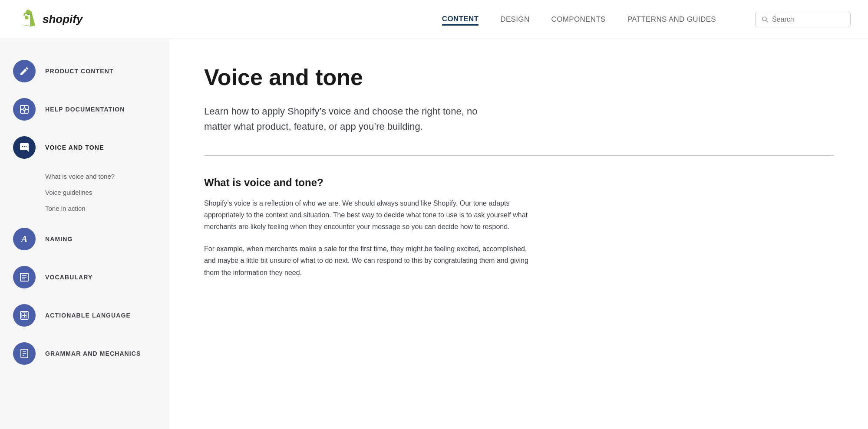  What do you see at coordinates (85, 239) in the screenshot?
I see `sidebar-item-naming: A NAMING` at bounding box center [85, 239].